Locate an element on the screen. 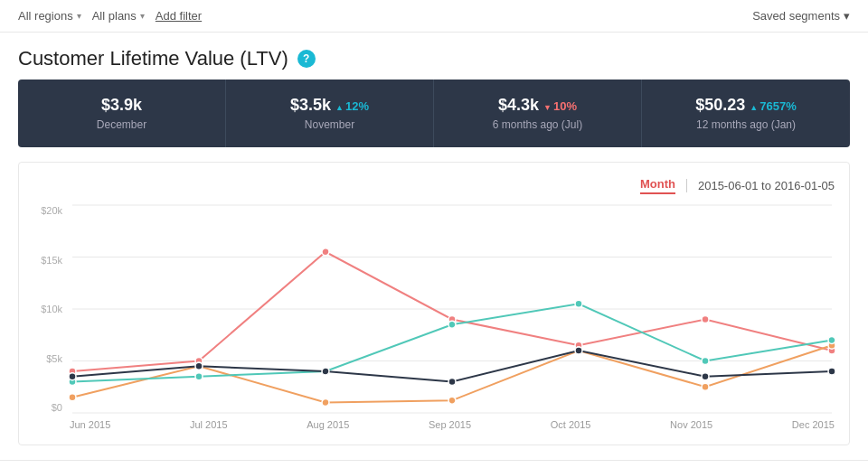 This screenshot has width=868, height=468. all-regions-label: All regions is located at coordinates (45, 16).